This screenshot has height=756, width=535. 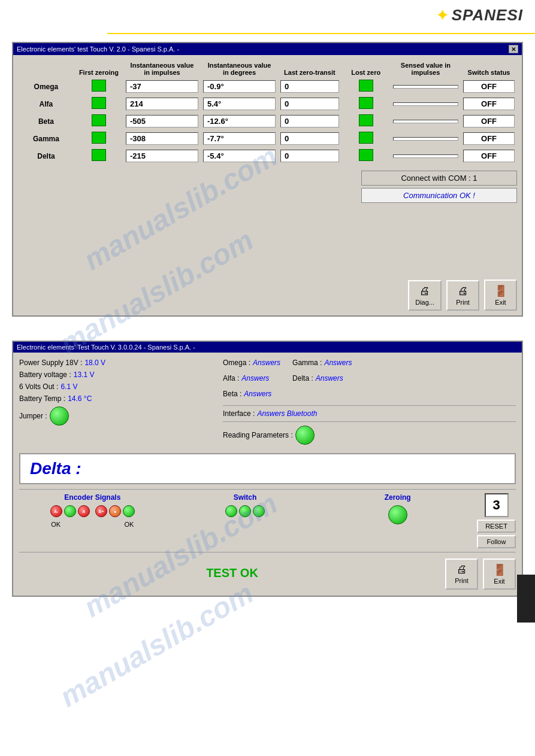 I want to click on lost-zero-delta, so click(x=366, y=155).